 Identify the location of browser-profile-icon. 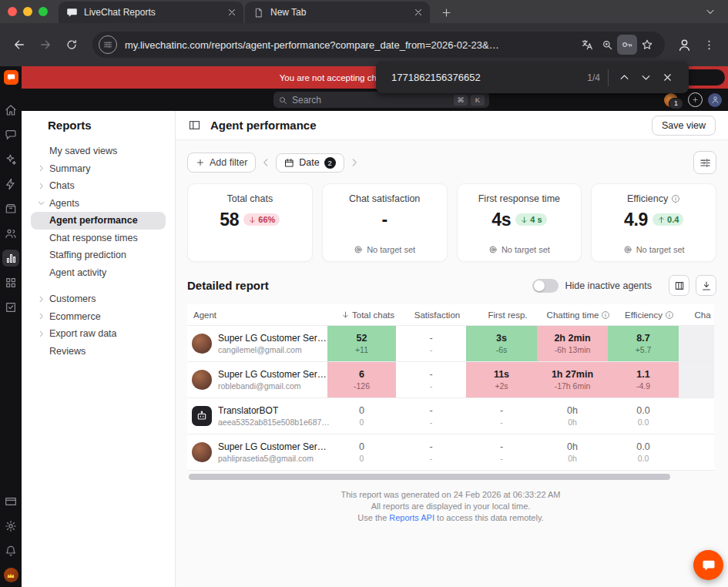
(684, 45).